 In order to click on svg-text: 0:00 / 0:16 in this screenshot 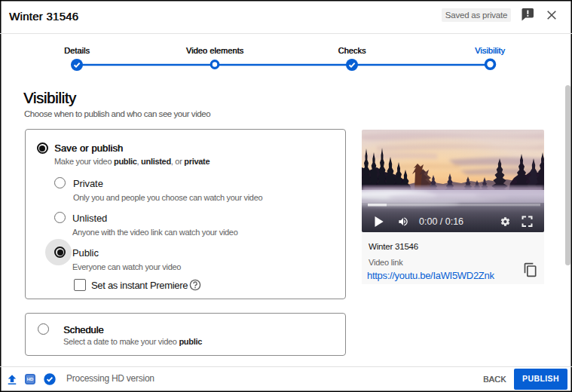, I will do `click(442, 222)`.